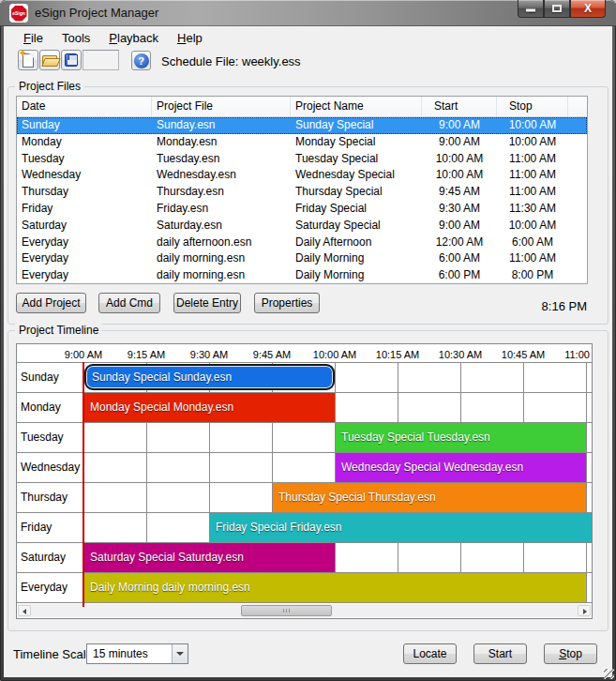  What do you see at coordinates (120, 654) in the screenshot?
I see `timeline-scale-value: 15 minutes` at bounding box center [120, 654].